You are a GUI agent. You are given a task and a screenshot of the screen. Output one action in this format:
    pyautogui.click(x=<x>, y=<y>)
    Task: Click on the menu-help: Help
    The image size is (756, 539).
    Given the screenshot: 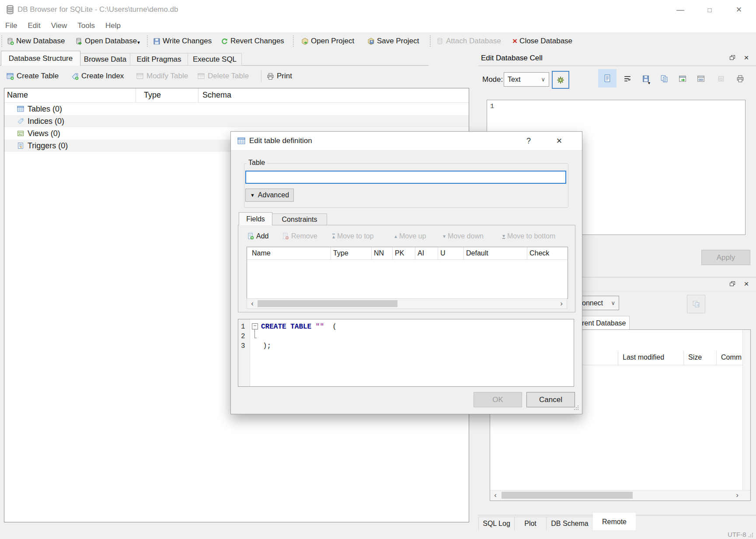 What is the action you would take?
    pyautogui.click(x=113, y=26)
    